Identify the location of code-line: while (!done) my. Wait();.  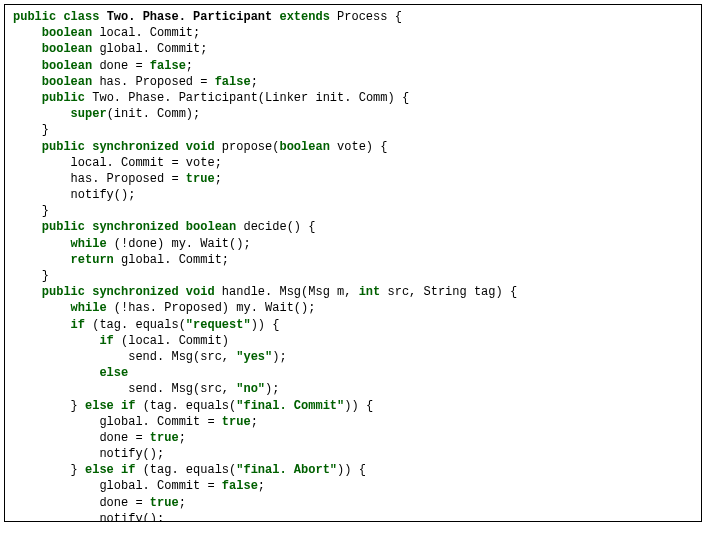
(353, 244).